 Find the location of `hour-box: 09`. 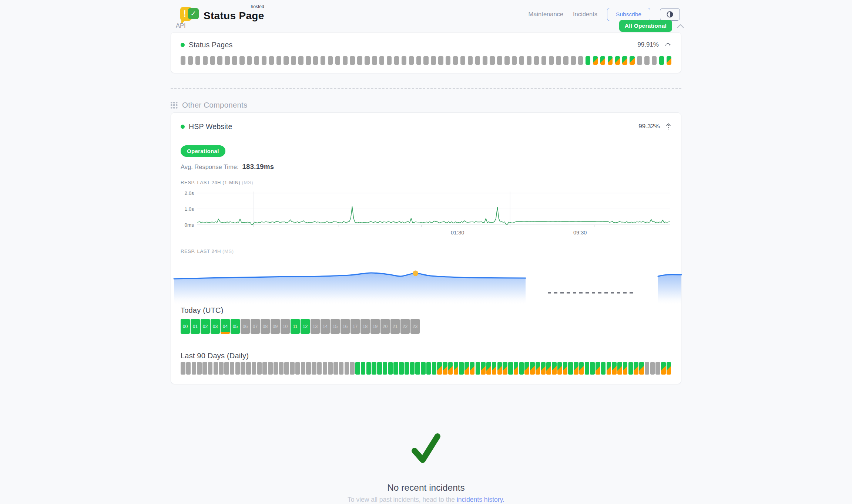

hour-box: 09 is located at coordinates (275, 326).